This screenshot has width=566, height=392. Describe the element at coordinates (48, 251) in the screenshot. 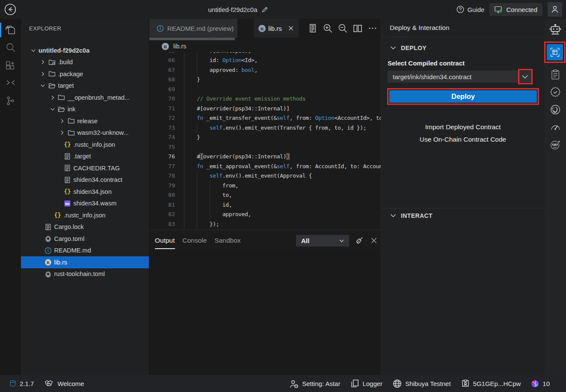

I see `info-file-icon` at that location.